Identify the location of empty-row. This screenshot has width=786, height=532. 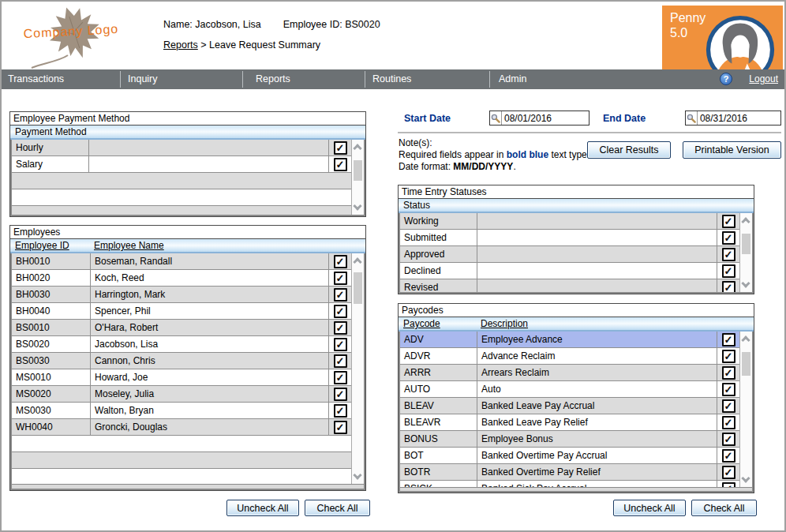
(182, 210).